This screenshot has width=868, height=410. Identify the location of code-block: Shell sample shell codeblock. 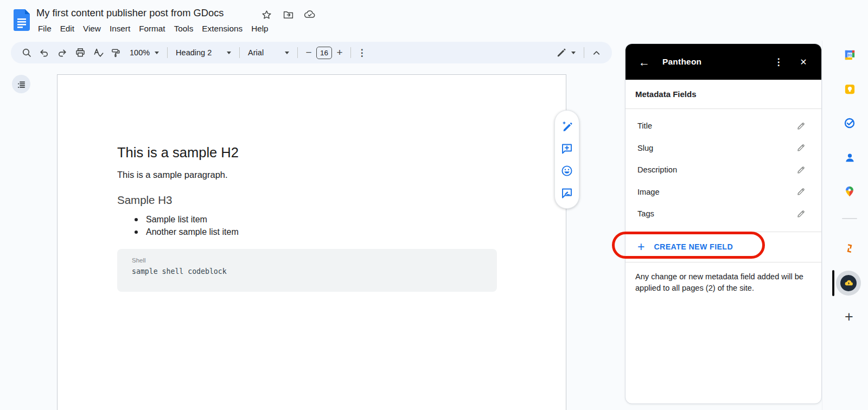
(307, 270).